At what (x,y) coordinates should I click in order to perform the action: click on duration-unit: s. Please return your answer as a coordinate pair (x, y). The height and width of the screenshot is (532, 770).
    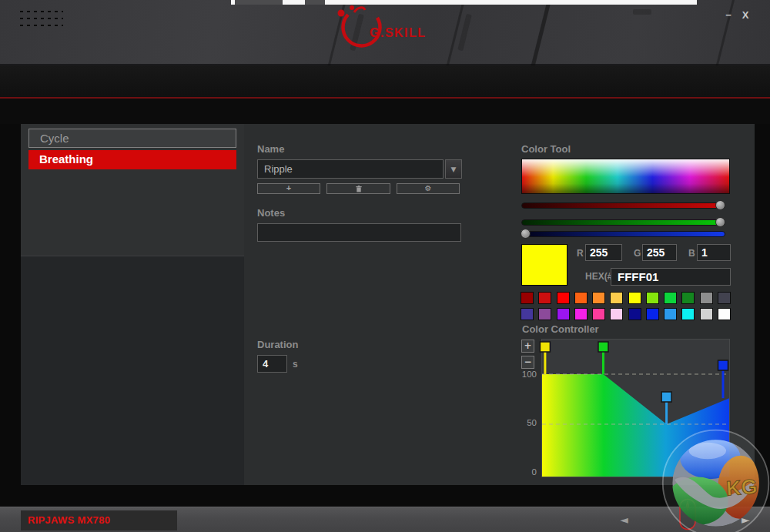
    Looking at the image, I should click on (296, 364).